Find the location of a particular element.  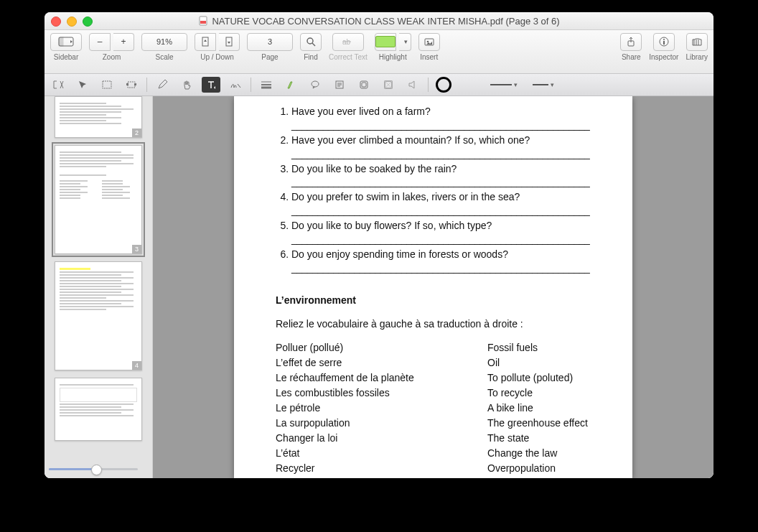

marker-tool-icon is located at coordinates (291, 85).